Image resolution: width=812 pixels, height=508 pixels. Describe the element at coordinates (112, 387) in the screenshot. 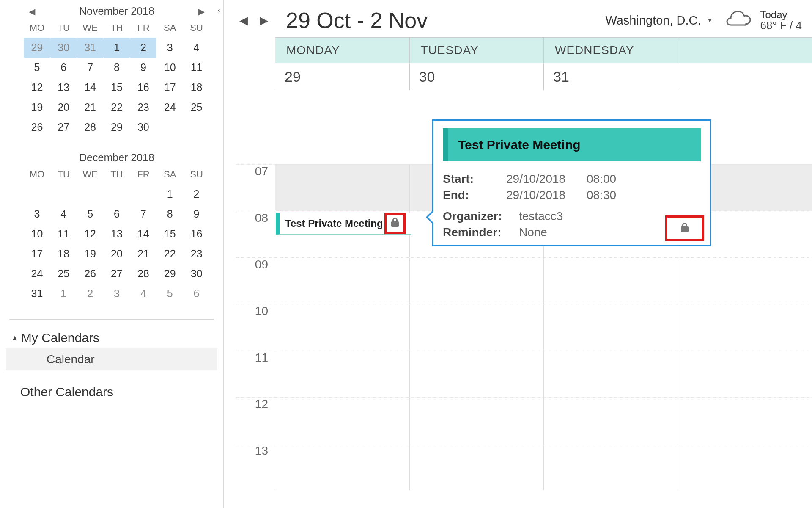

I see `other-calendars-group: Other Calendars` at that location.